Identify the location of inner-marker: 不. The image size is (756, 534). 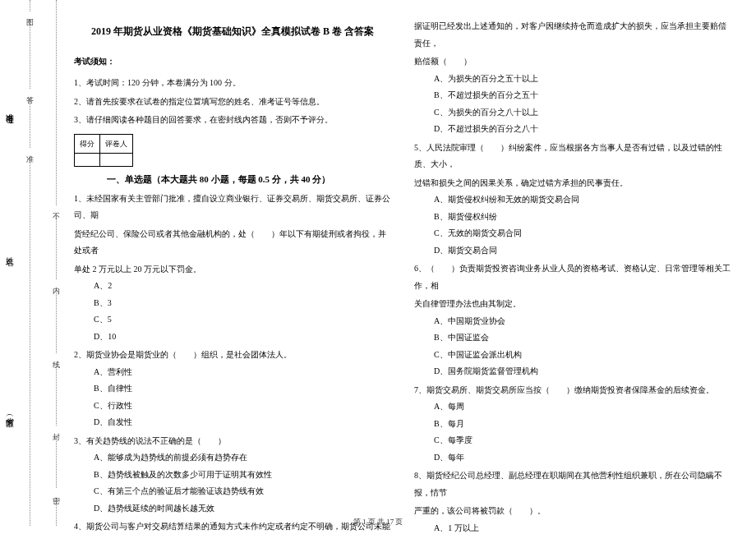
(56, 210).